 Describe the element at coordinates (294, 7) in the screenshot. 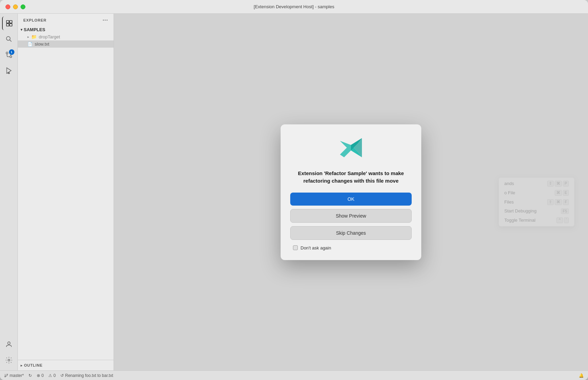

I see `window-title: [Extension Development Host] - samples` at that location.